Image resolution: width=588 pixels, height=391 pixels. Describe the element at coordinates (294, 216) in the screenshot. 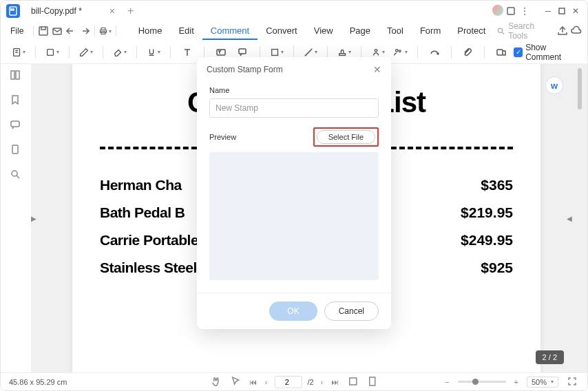

I see `preview-area` at that location.